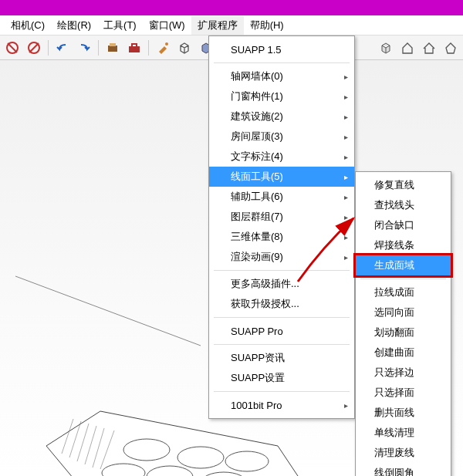 Image resolution: width=463 pixels, height=476 pixels. What do you see at coordinates (231, 8) in the screenshot?
I see `window-titlebar` at bounding box center [231, 8].